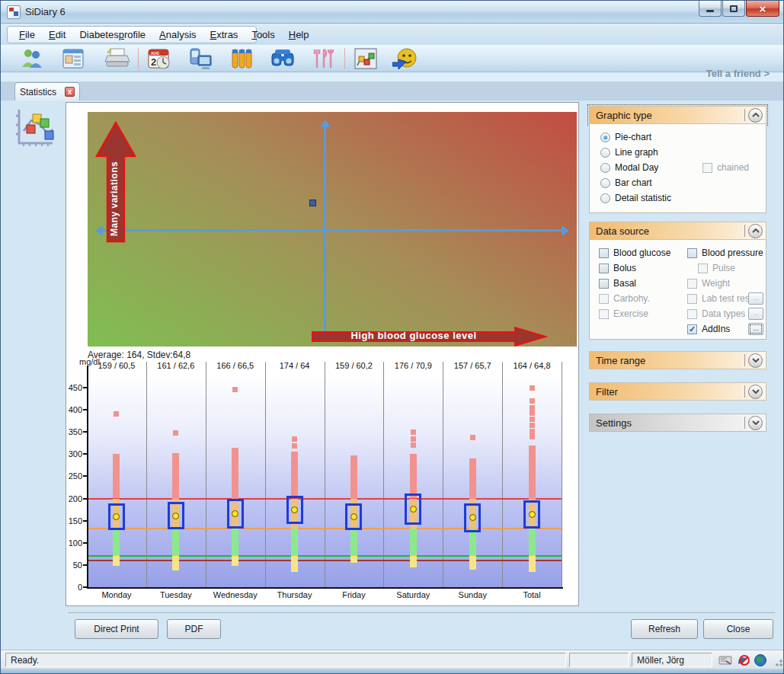  What do you see at coordinates (299, 35) in the screenshot?
I see `menu-help: Help` at bounding box center [299, 35].